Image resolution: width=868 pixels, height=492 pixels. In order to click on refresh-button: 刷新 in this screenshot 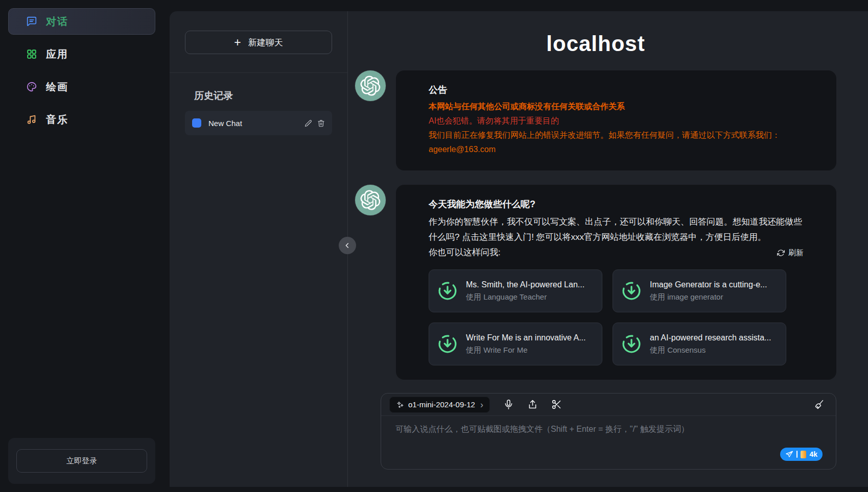, I will do `click(790, 253)`.